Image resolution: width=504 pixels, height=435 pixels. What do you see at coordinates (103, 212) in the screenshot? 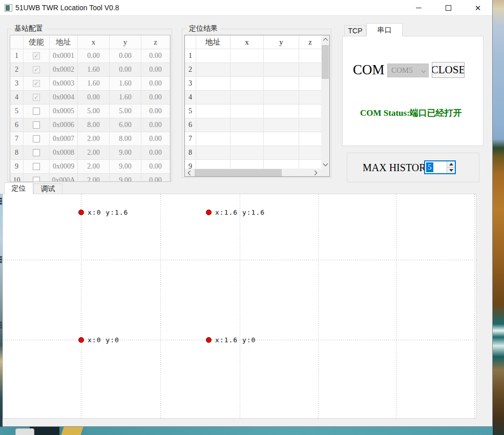
I see `plot-point: x:0 y:1.6` at bounding box center [103, 212].